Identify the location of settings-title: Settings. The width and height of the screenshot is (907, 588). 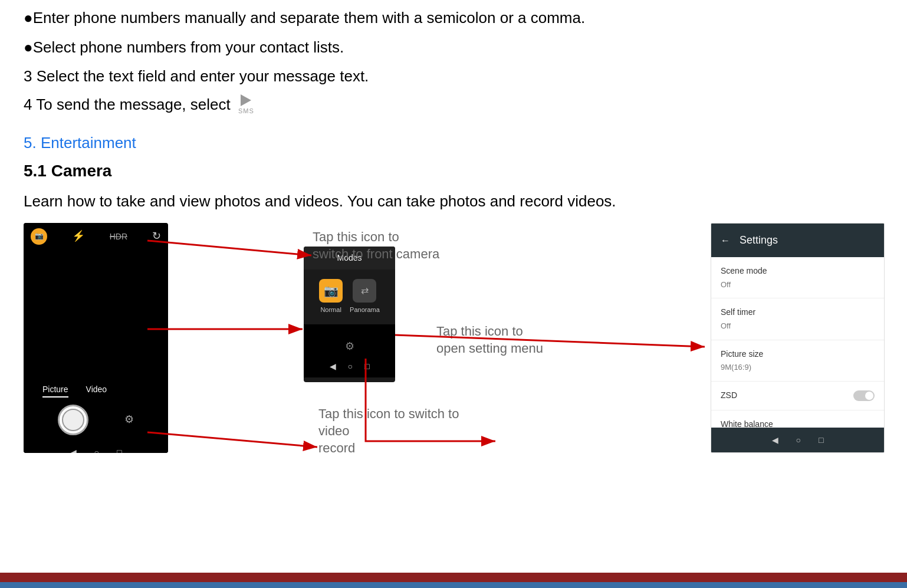
(758, 241).